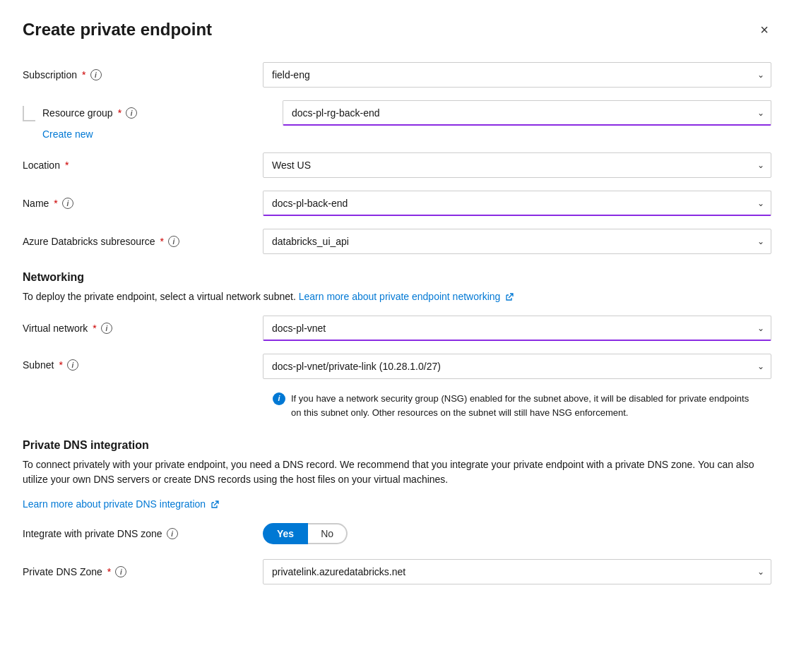 Image resolution: width=794 pixels, height=672 pixels. I want to click on dns-zone-label: Private DNS Zone, so click(62, 572).